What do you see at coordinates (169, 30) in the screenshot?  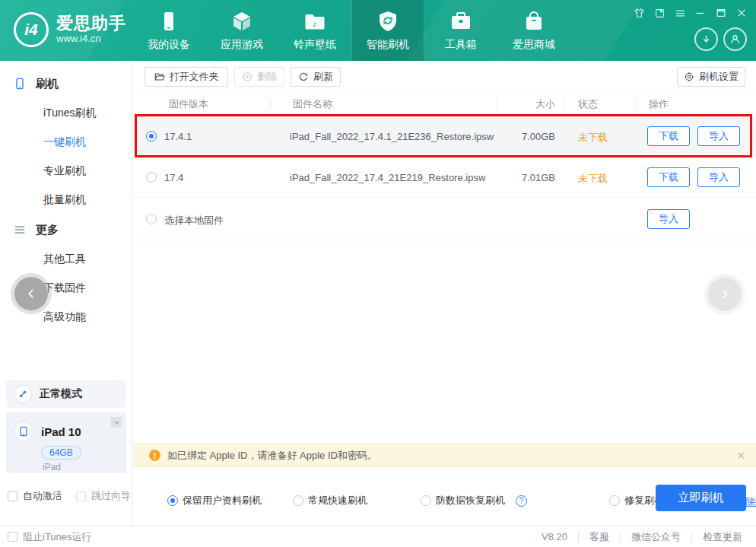 I see `tab-my-device: 我的设备` at bounding box center [169, 30].